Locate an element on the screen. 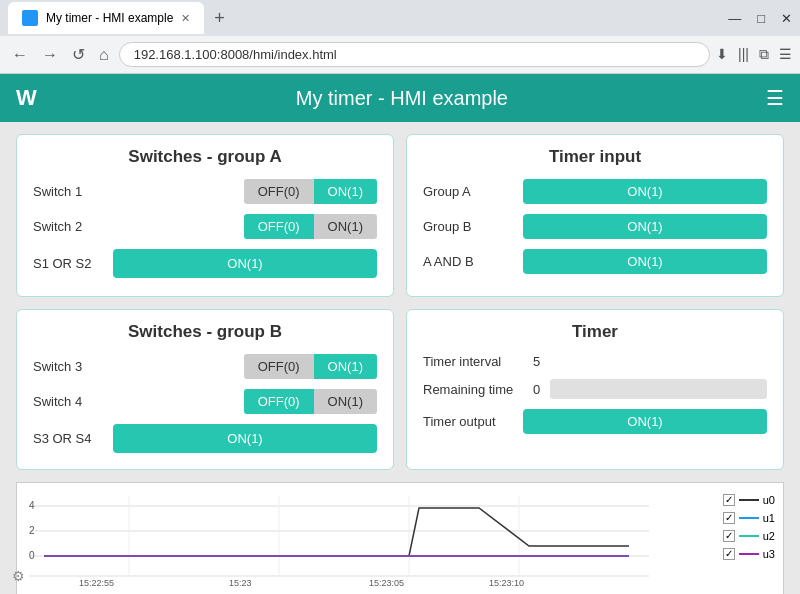  tab-close-icon: ✕ is located at coordinates (186, 18).